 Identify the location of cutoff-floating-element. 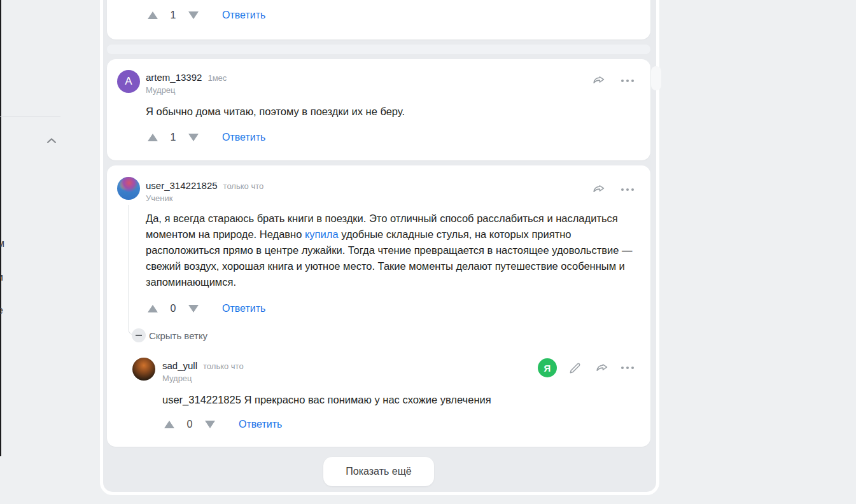
(656, 78).